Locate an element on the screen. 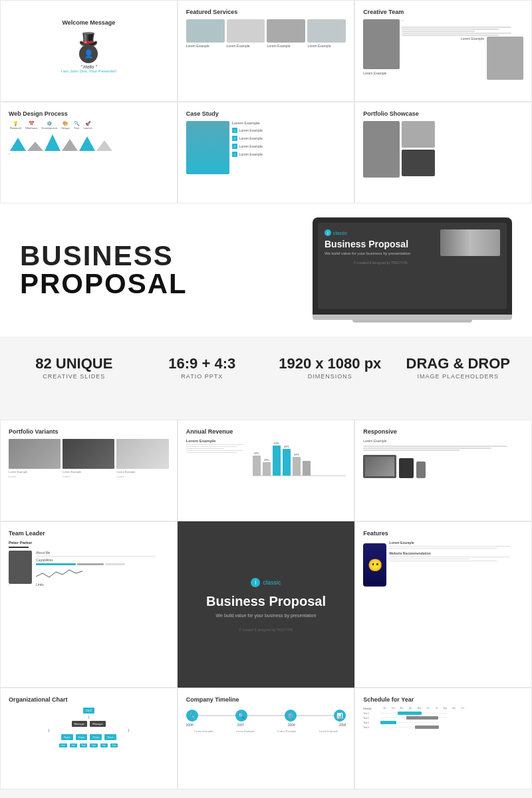  face-emoji: 😶 is located at coordinates (375, 565).